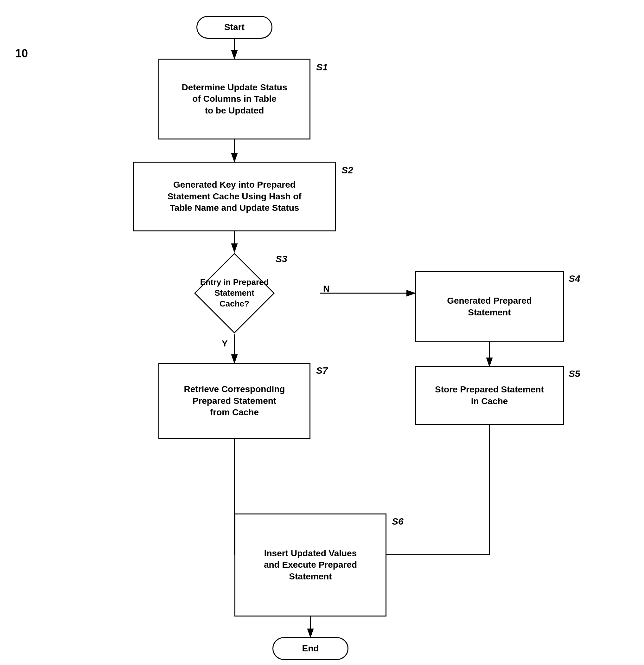 The height and width of the screenshot is (665, 644). What do you see at coordinates (322, 67) in the screenshot?
I see `s1-label: S1` at bounding box center [322, 67].